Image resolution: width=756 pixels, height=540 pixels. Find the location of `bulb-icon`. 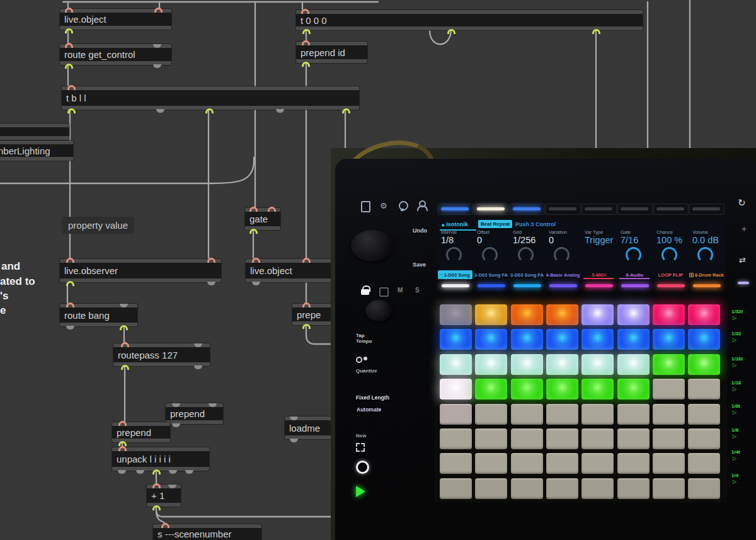

bulb-icon is located at coordinates (403, 205).